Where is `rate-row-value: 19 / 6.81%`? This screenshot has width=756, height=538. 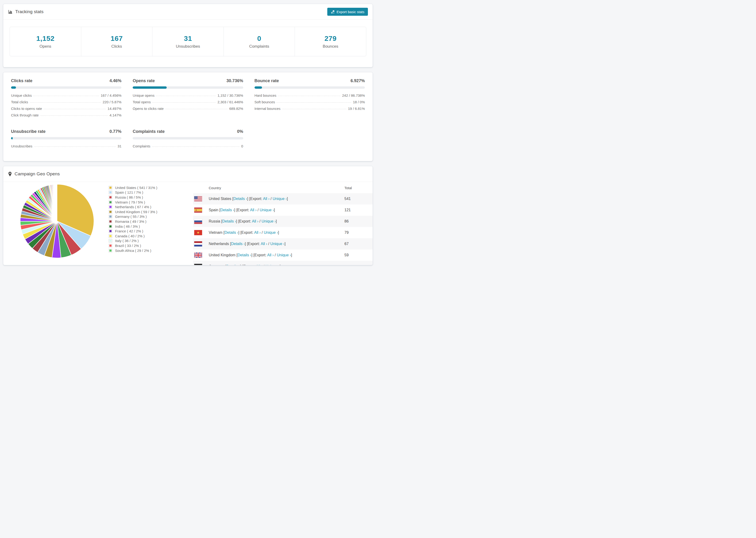 rate-row-value: 19 / 6.81% is located at coordinates (356, 109).